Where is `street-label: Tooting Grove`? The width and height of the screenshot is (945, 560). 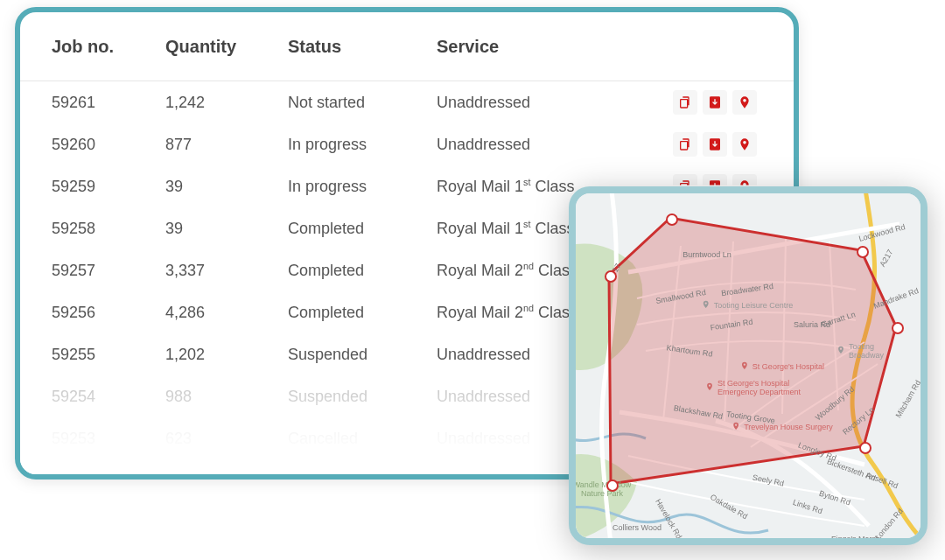 street-label: Tooting Grove is located at coordinates (751, 417).